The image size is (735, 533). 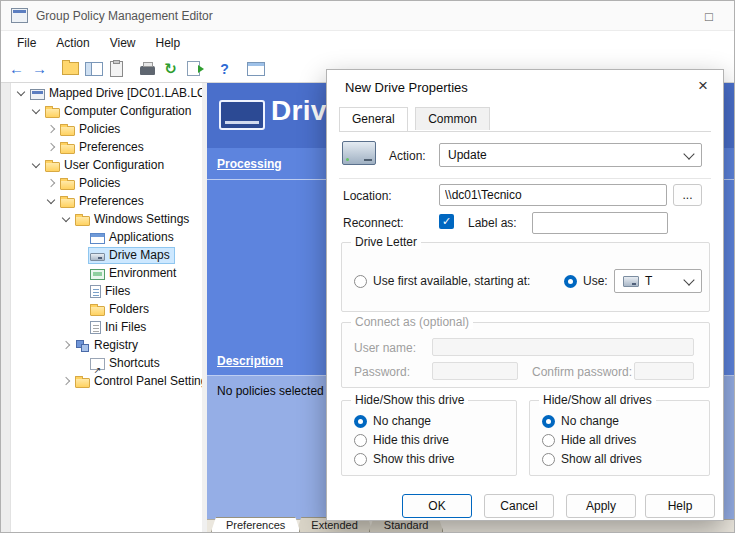 What do you see at coordinates (526, 355) in the screenshot?
I see `connect-as-group: Connect as (optional) User name: Passwor…` at bounding box center [526, 355].